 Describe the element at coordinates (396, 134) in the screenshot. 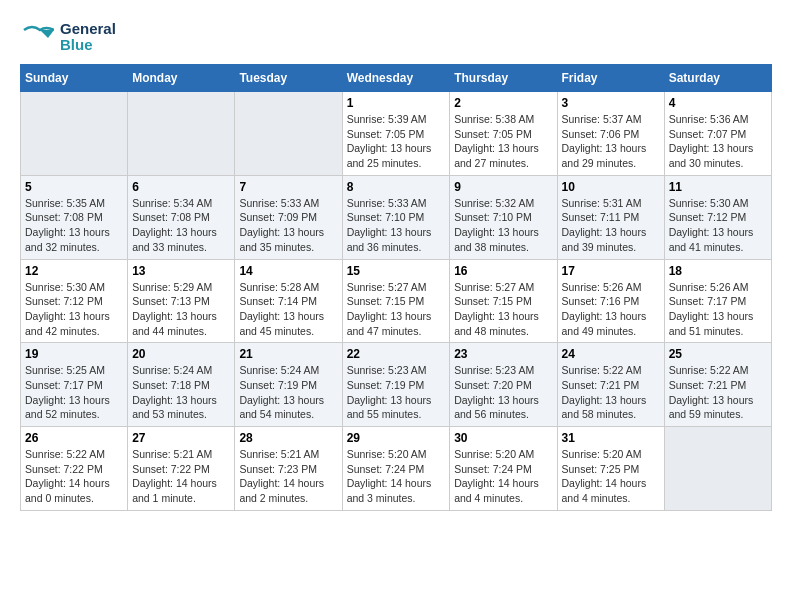

I see `calendar-cell: 1Sunrise: 5:39 AM Sunset: 7:05 PM Daylig…` at that location.